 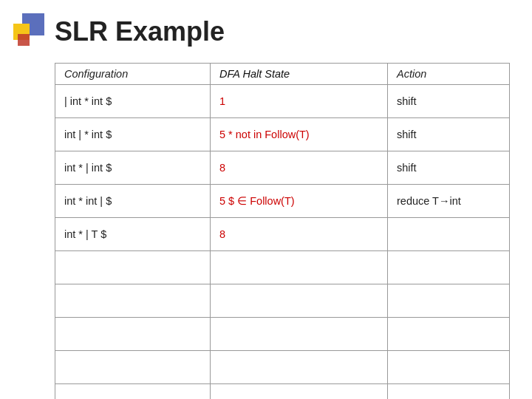 I want to click on table-row: int * int | $5 $ ∈ Follow(T)reduce T→int, so click(x=282, y=201).